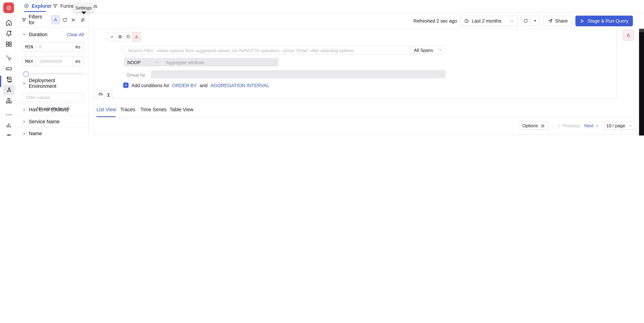 The image size is (644, 323). What do you see at coordinates (100, 94) in the screenshot?
I see `database-zap-icon` at bounding box center [100, 94].